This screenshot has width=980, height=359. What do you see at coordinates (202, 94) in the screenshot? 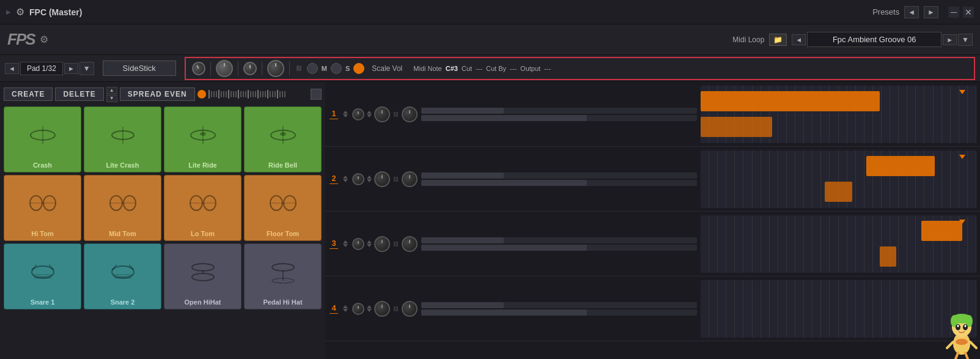
I see `orange-dot-indicator` at bounding box center [202, 94].